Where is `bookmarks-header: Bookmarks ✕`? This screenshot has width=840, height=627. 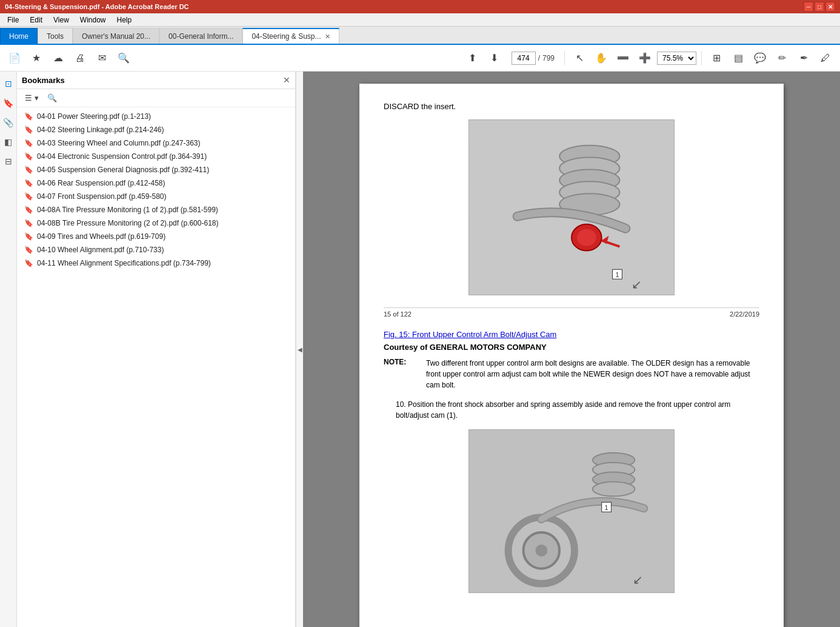
bookmarks-header: Bookmarks ✕ is located at coordinates (156, 80).